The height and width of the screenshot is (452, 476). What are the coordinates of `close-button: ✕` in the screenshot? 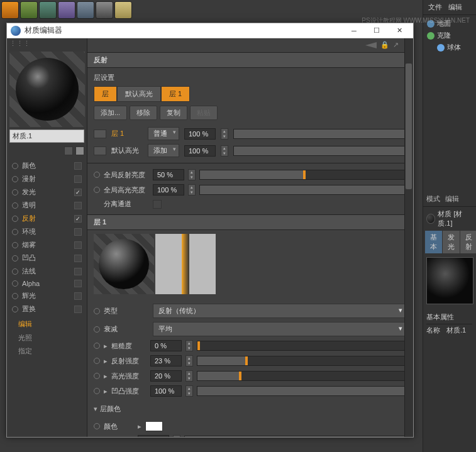 It's located at (399, 31).